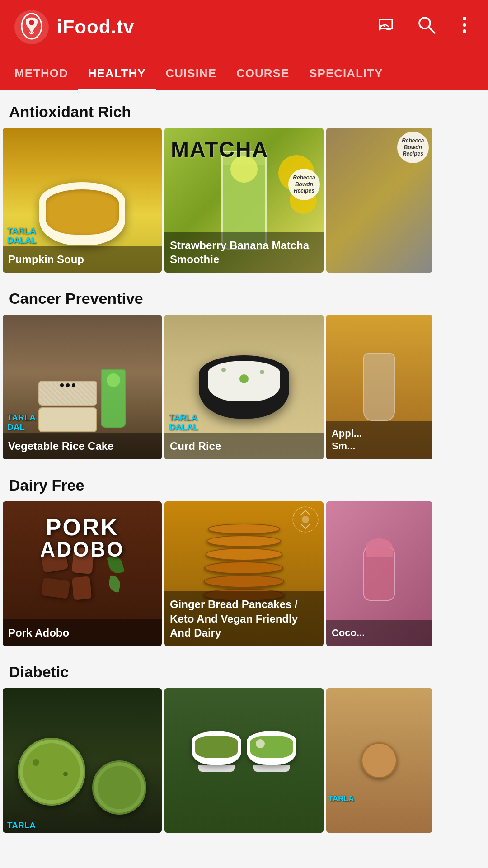  I want to click on card-coco: Coco..., so click(380, 574).